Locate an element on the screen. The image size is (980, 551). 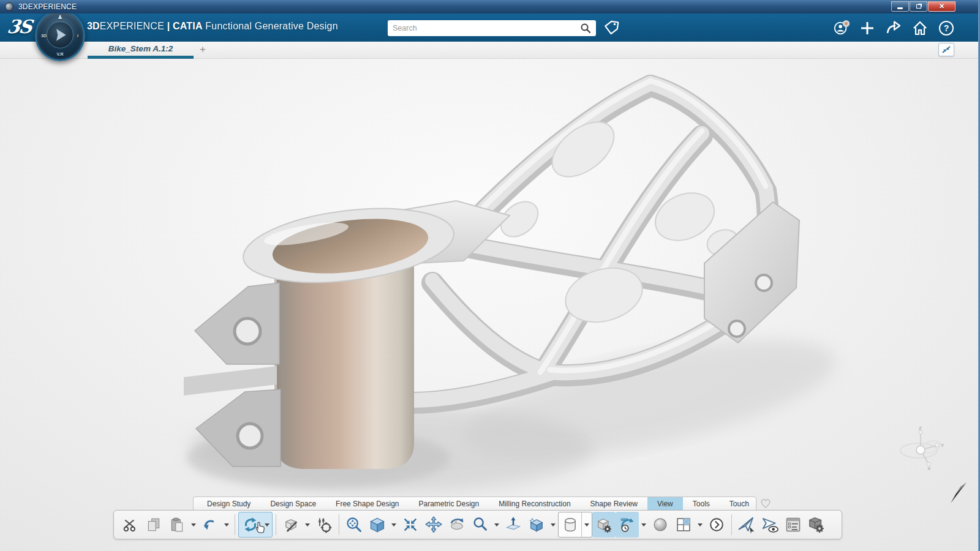
compass-social-icon: ♟ is located at coordinates (60, 17).